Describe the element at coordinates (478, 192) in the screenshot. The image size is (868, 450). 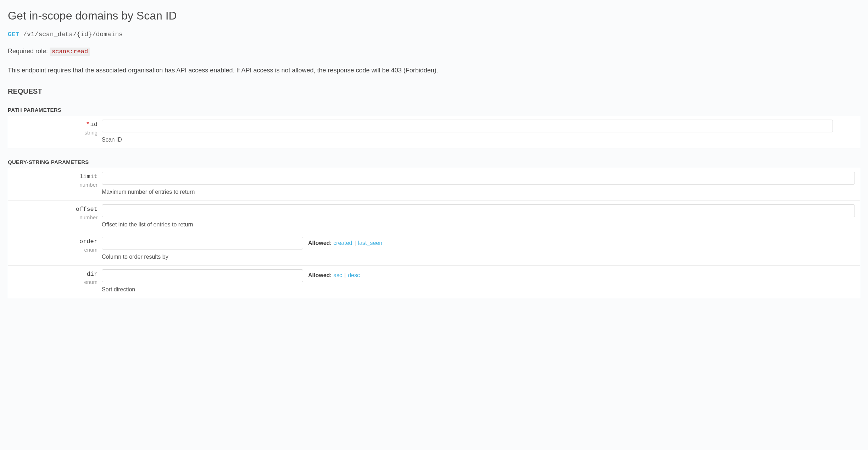
I see `param-desc: Maximum number of entries to return` at that location.